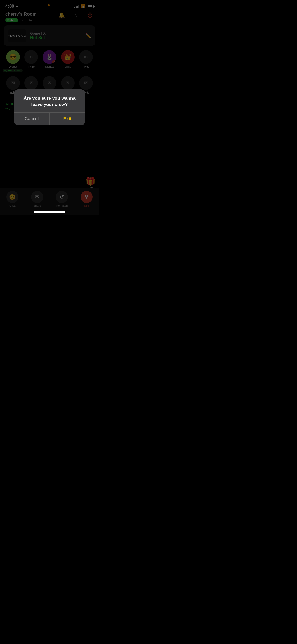 The image size is (297, 644). What do you see at coordinates (68, 119) in the screenshot?
I see `exit-button: Exit` at bounding box center [68, 119].